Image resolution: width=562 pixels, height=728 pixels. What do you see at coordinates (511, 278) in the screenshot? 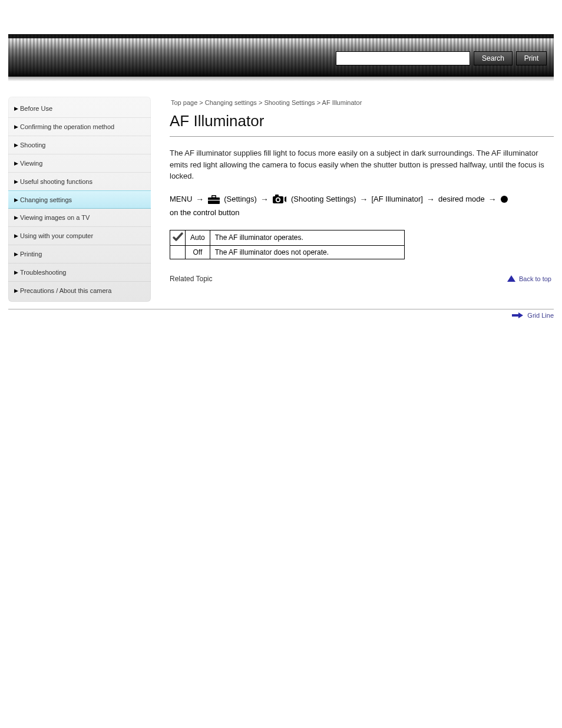
I see `triangle-up-icon` at bounding box center [511, 278].